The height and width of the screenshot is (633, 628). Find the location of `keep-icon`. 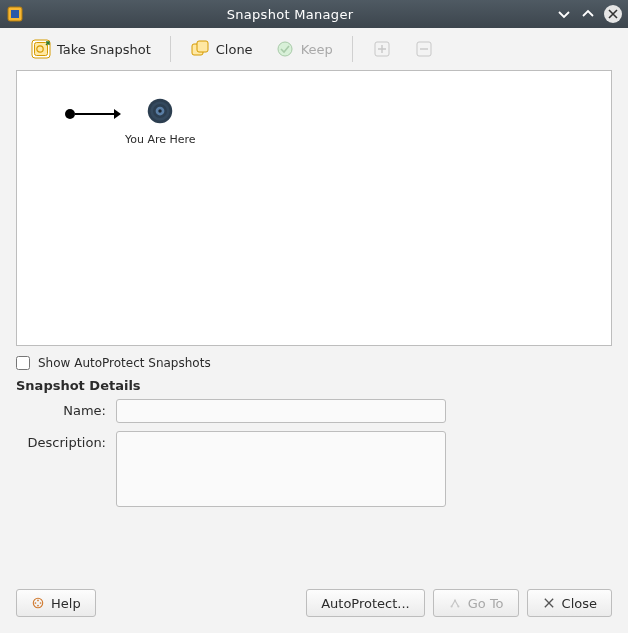

keep-icon is located at coordinates (285, 49).